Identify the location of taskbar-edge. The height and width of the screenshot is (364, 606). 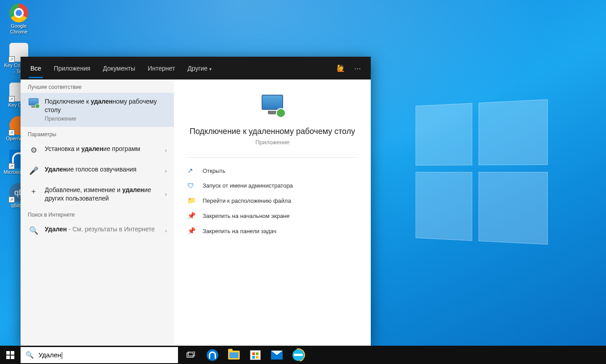
(212, 355).